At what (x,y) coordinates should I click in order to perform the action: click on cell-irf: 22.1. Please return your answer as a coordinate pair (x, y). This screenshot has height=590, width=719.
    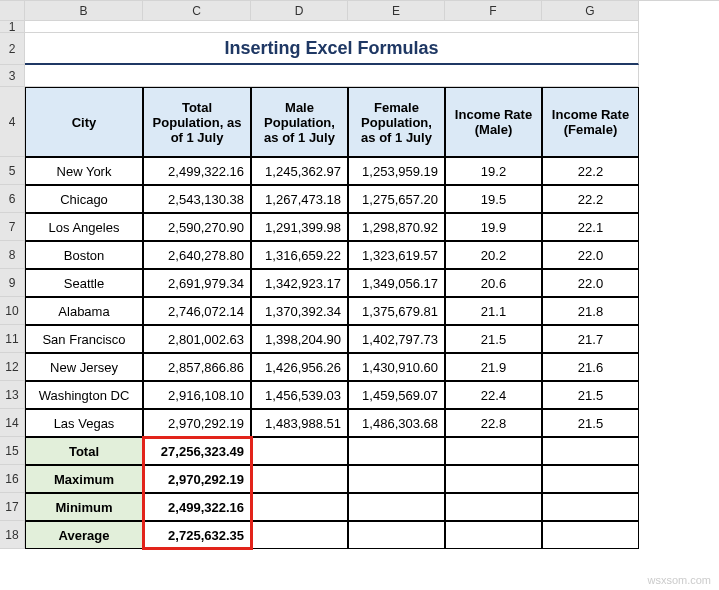
    Looking at the image, I should click on (590, 227).